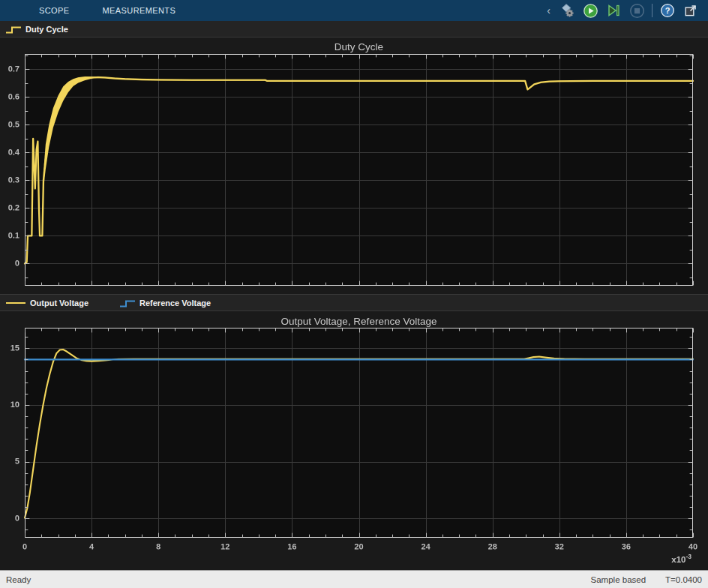 The width and height of the screenshot is (708, 588). Describe the element at coordinates (681, 558) in the screenshot. I see `x-axis-exponent-label: x10-3` at that location.